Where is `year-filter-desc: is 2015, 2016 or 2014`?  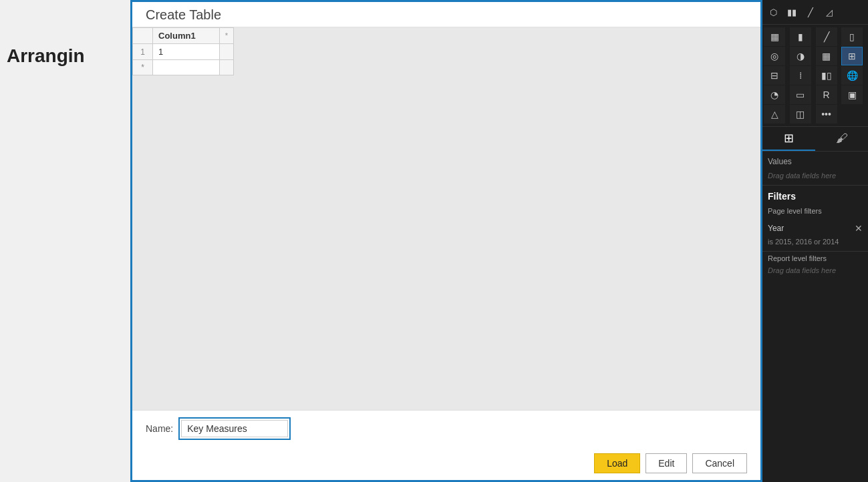 year-filter-desc: is 2015, 2016 or 2014 is located at coordinates (815, 244).